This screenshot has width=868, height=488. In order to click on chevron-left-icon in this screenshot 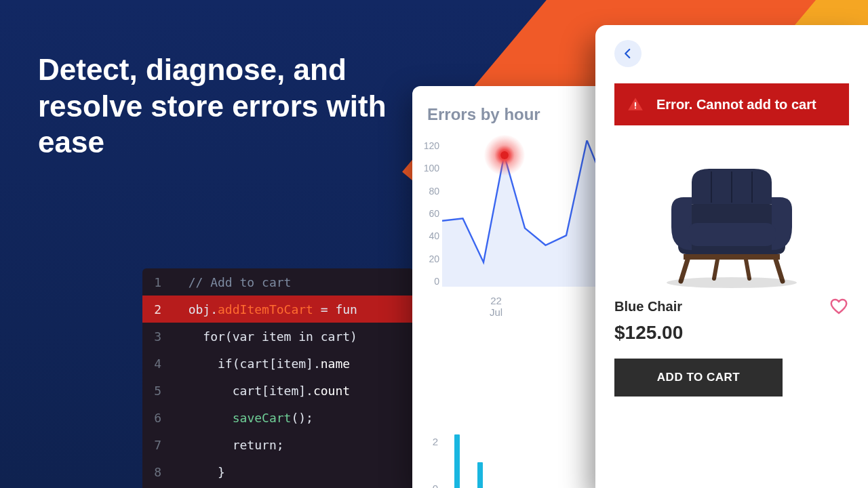, I will do `click(628, 54)`.